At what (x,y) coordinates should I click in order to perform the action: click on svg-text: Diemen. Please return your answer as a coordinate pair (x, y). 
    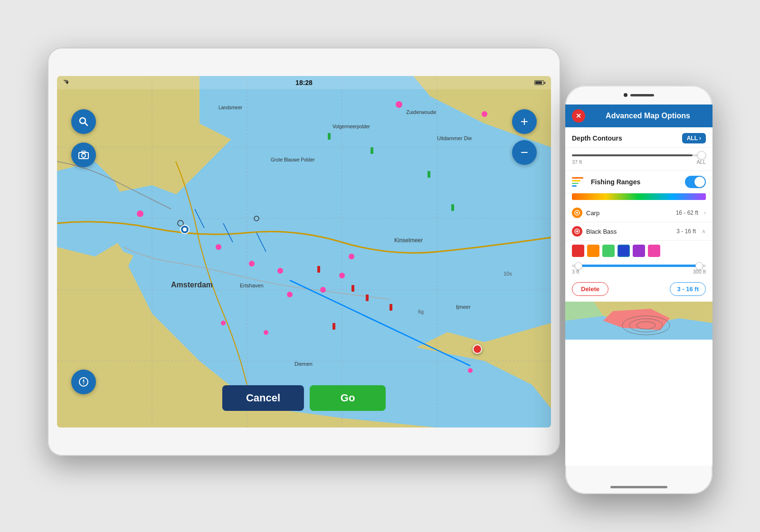
    Looking at the image, I should click on (304, 364).